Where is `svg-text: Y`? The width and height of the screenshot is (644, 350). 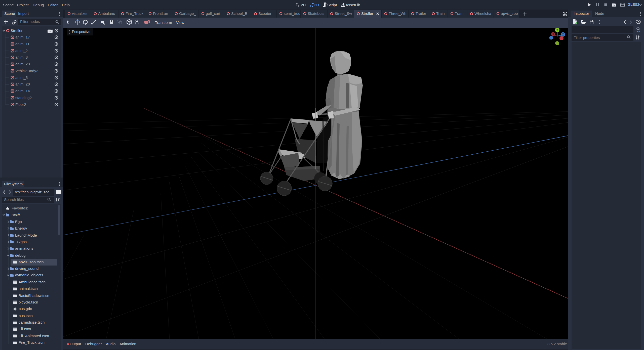 svg-text: Y is located at coordinates (557, 30).